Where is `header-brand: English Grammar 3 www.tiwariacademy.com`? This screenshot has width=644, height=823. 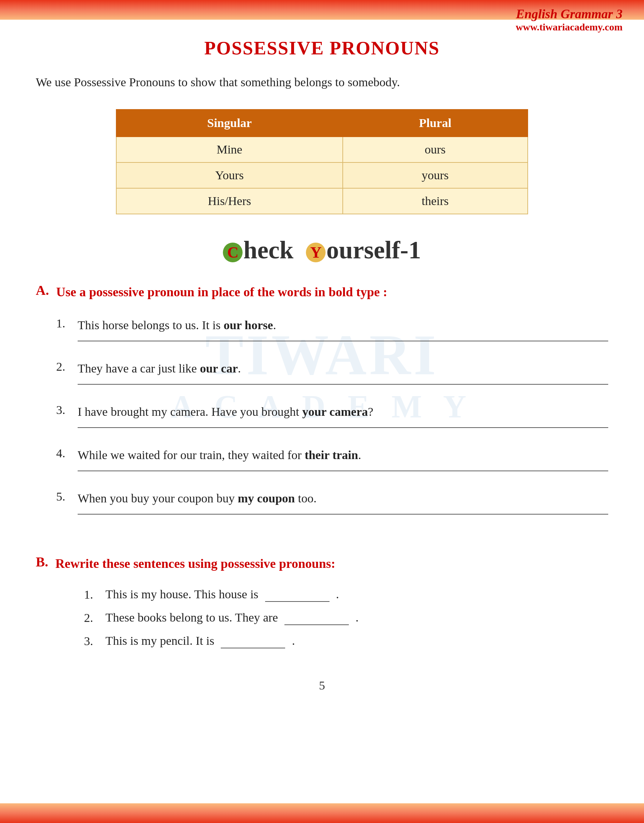
header-brand: English Grammar 3 www.tiwariacademy.com is located at coordinates (569, 20).